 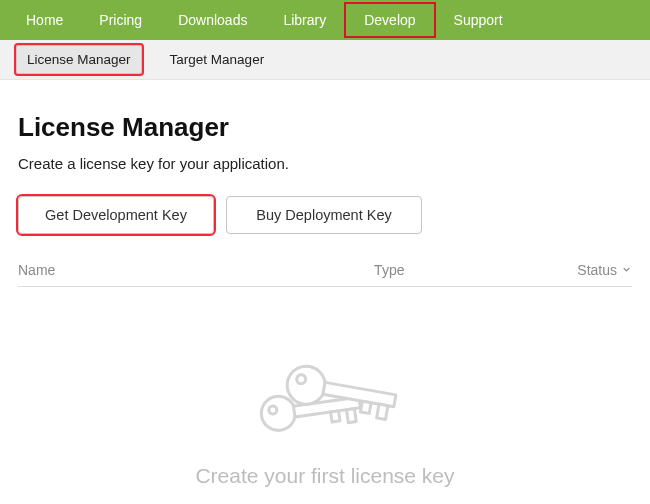 I want to click on nav-develop: Develop, so click(x=390, y=20).